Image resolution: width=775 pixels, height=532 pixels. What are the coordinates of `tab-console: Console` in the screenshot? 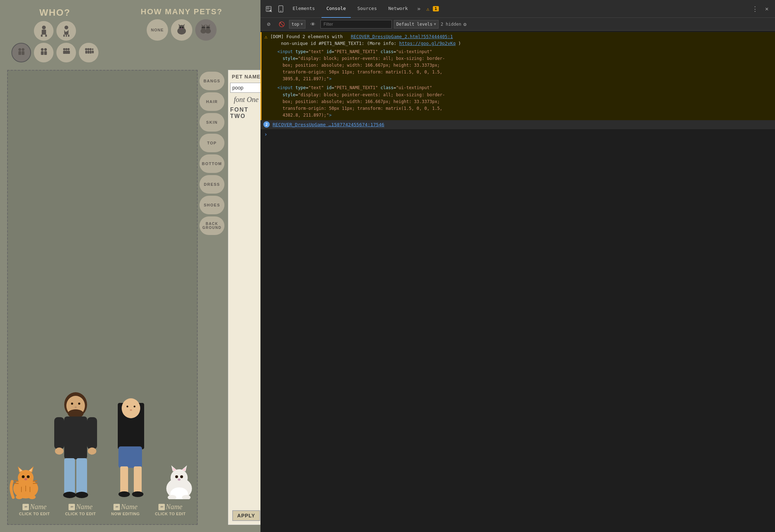 It's located at (336, 9).